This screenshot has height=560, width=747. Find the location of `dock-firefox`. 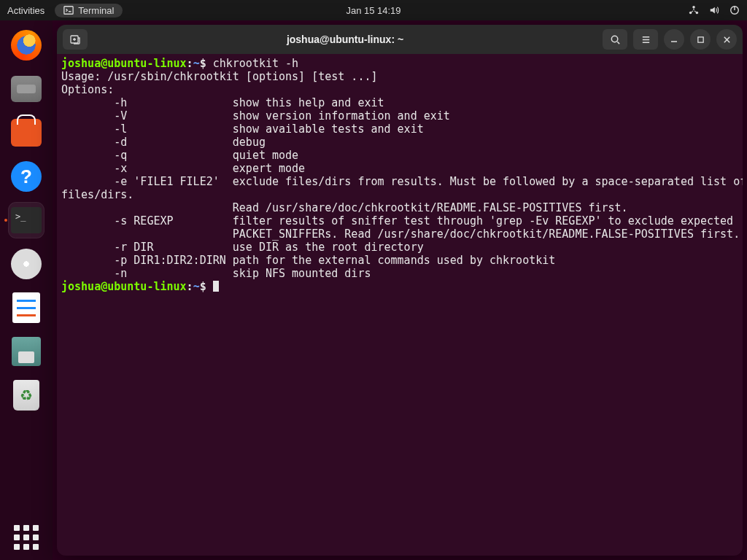

dock-firefox is located at coordinates (26, 45).